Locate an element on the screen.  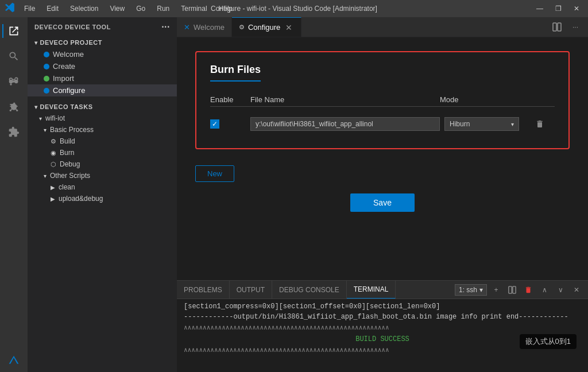
task-other-scripts: ▾ Other Scripts is located at coordinates (102, 176).